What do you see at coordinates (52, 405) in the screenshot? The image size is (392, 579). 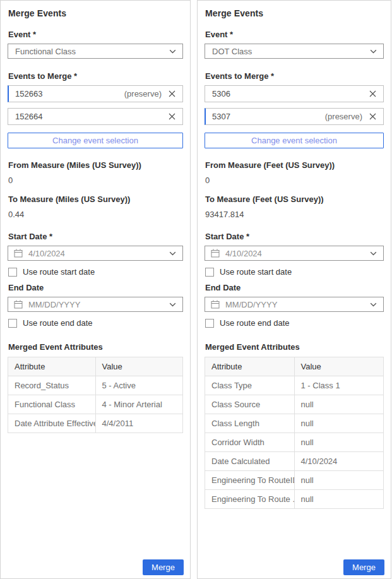 I see `attribute-cell: Functional Class` at bounding box center [52, 405].